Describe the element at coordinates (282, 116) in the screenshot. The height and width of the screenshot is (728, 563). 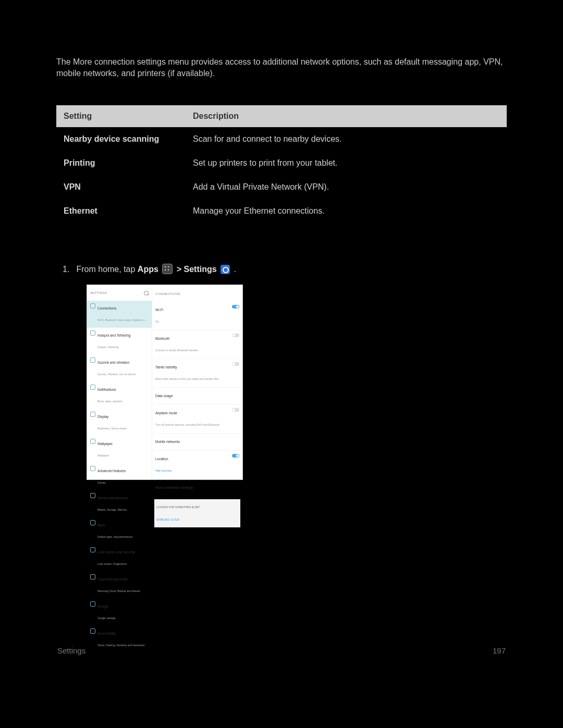
I see `table-header-row: Setting Description` at that location.